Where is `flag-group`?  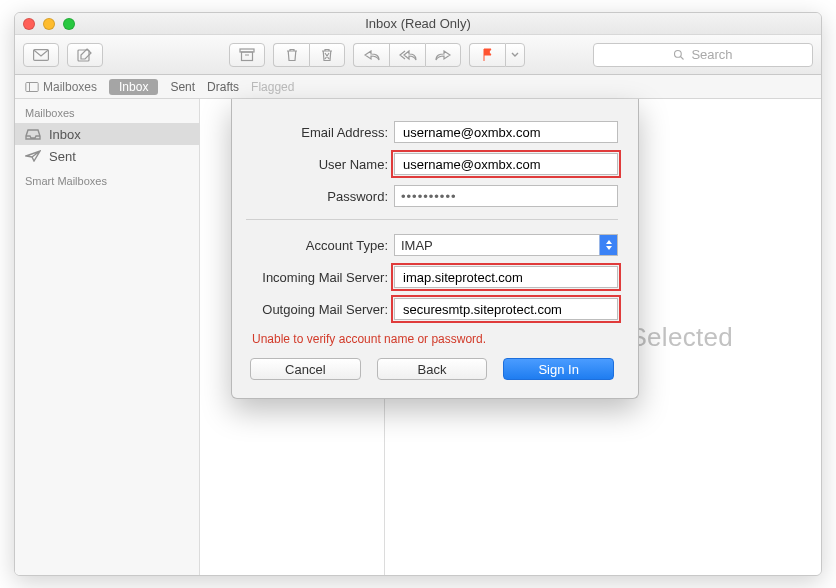 flag-group is located at coordinates (497, 55).